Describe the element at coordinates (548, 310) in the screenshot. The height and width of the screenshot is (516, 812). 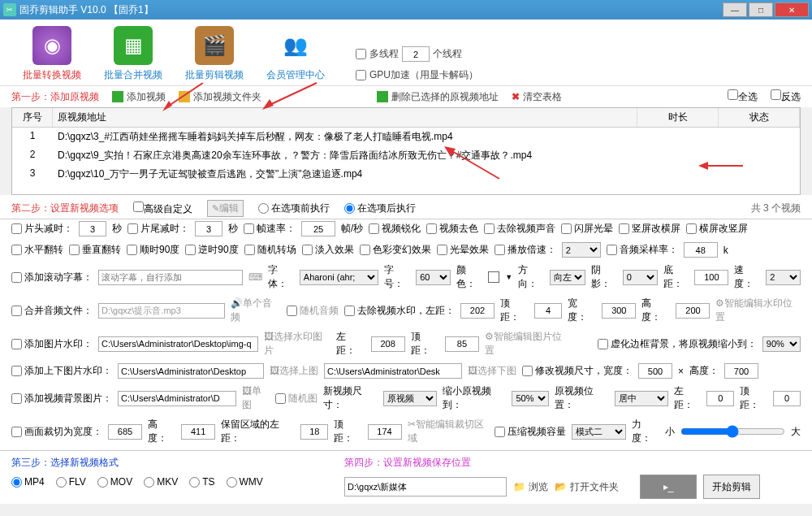
I see `wm-top-input` at that location.